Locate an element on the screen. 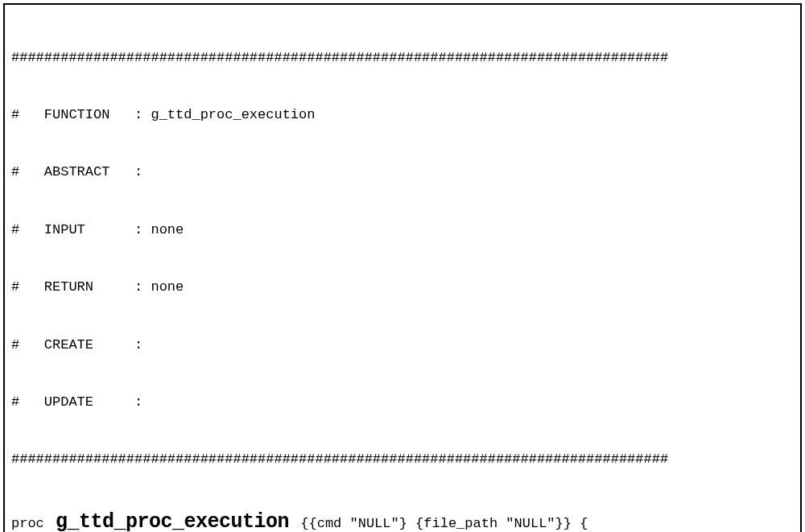  function-label: # FUNCTION : is located at coordinates (80, 114).